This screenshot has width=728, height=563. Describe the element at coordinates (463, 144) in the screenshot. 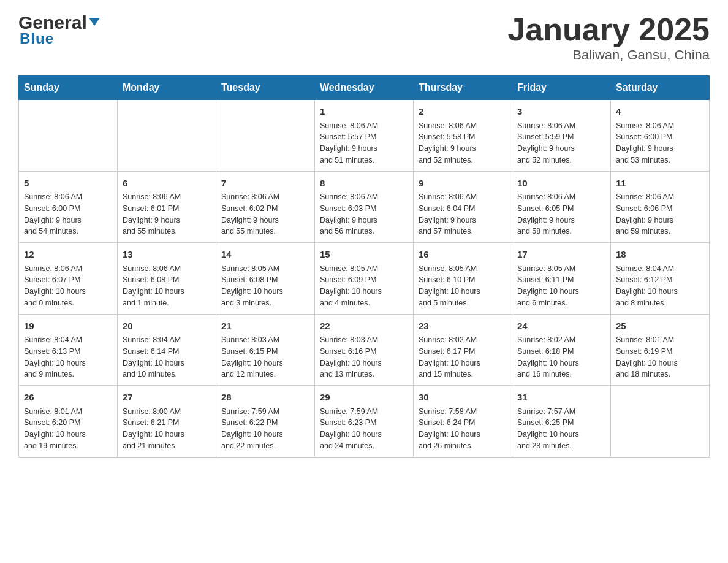

I see `day-info: Sunrise: 8:06 AM Sunset: 5:58 PM Dayligh…` at that location.